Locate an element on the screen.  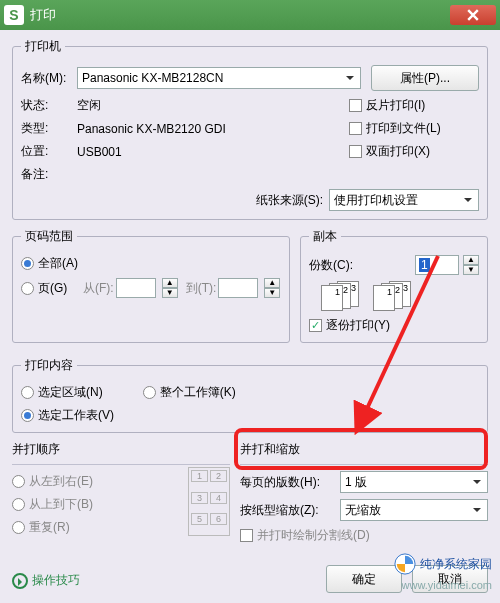
range-legend: 页码范围 is located at coordinates (49, 236).